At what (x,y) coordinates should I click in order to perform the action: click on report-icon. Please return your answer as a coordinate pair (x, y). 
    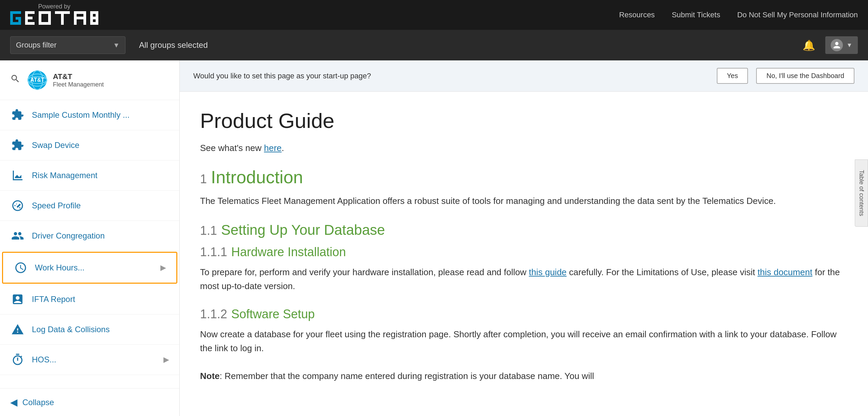
    Looking at the image, I should click on (18, 299).